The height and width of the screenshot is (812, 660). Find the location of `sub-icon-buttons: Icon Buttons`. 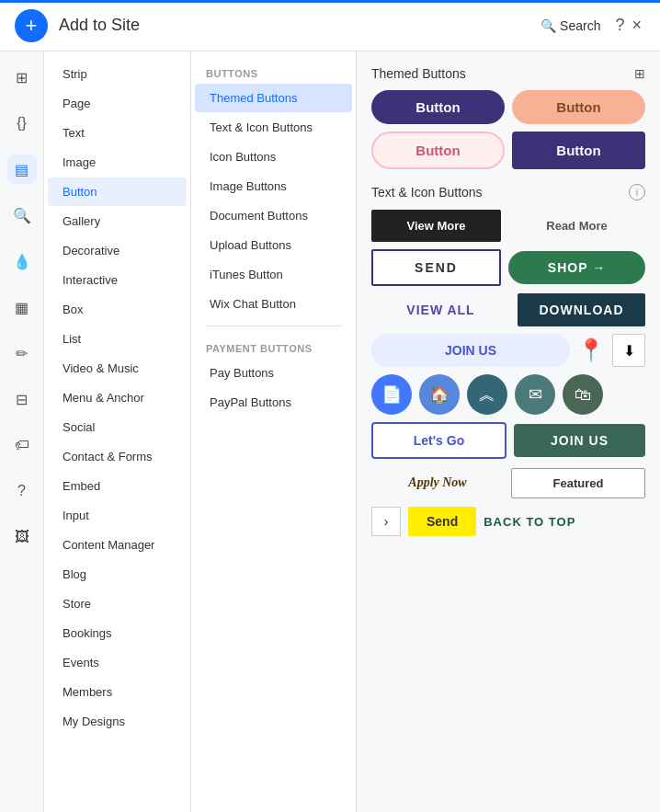

sub-icon-buttons: Icon Buttons is located at coordinates (274, 156).